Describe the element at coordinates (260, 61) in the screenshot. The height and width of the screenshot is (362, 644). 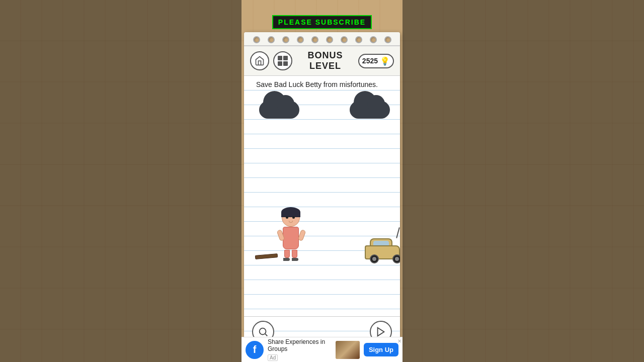
I see `home-button` at that location.